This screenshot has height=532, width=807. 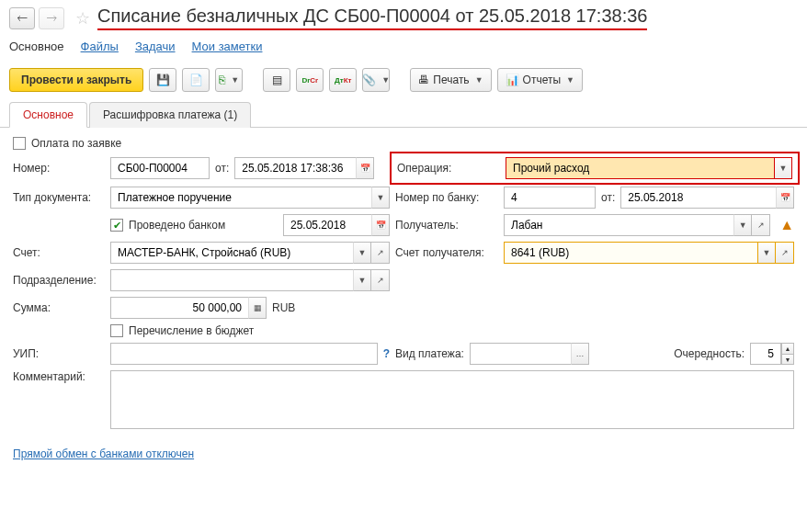 What do you see at coordinates (222, 80) in the screenshot?
I see `copy-icon: ⎘` at bounding box center [222, 80].